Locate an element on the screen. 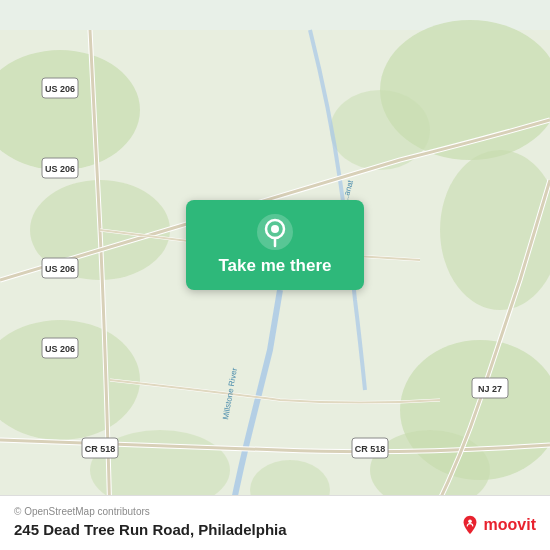 The height and width of the screenshot is (550, 550). take-me-there-button: Take me there is located at coordinates (275, 245).